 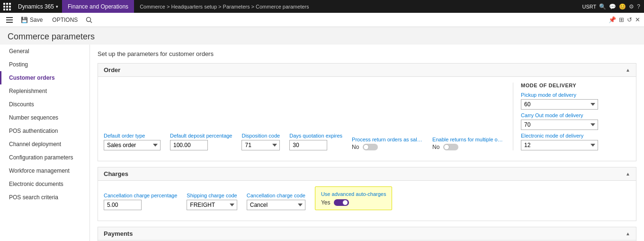 What do you see at coordinates (468, 147) in the screenshot?
I see `enable-returns-multiple-toggle-wrap: No` at bounding box center [468, 147].